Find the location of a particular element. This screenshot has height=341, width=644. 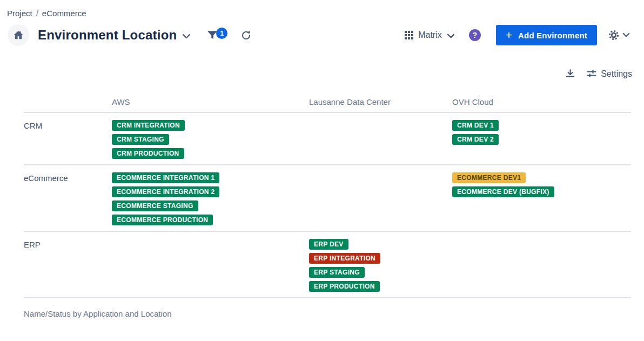

row-label-crm: CRM is located at coordinates (68, 139).